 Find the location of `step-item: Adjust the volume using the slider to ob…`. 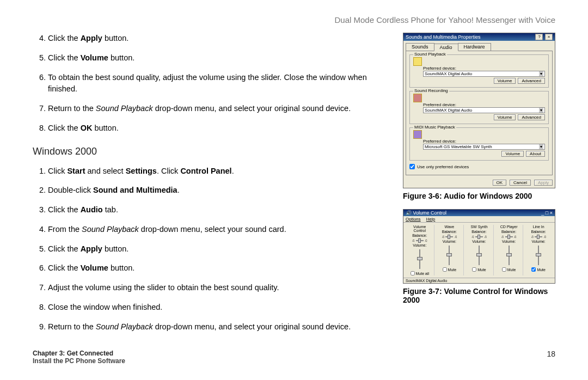

step-item: Adjust the volume using the slider to ob… is located at coordinates (217, 288).